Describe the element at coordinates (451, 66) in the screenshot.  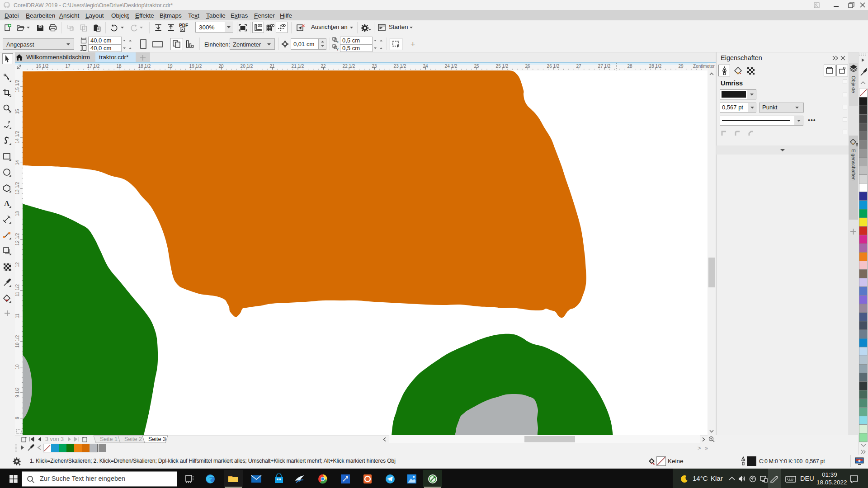
I see `svg-text: 24 1/2` at that location.